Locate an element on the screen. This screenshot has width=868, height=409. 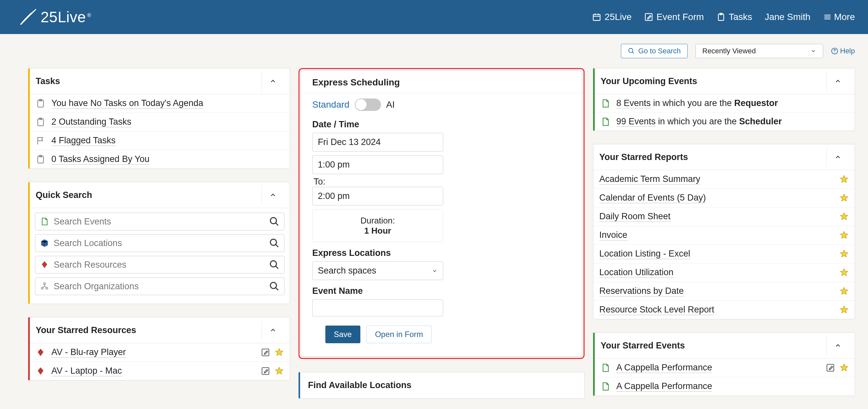
end-time-field: 2:00 pm is located at coordinates (378, 196).